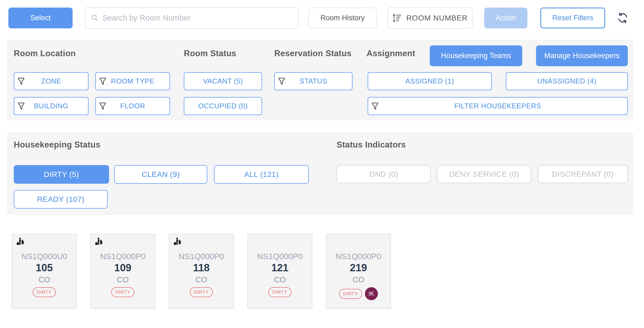  What do you see at coordinates (506, 18) in the screenshot?
I see `action-button: Action` at bounding box center [506, 18].